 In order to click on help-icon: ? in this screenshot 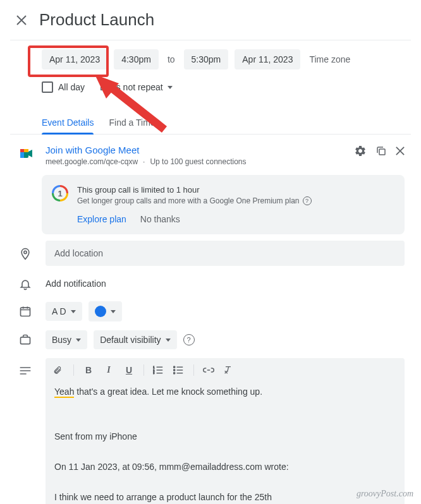, I will do `click(307, 201)`.